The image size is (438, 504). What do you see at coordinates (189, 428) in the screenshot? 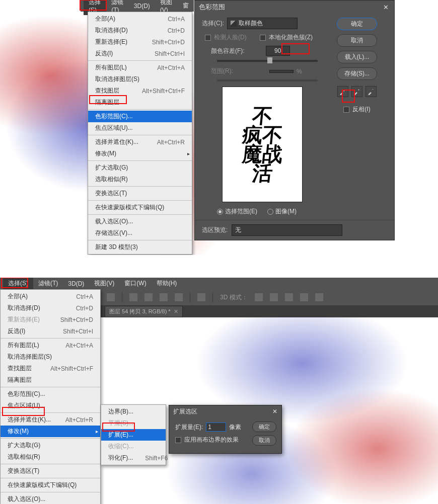
I see `expand-amount-label: 扩展量(E):` at bounding box center [189, 428].